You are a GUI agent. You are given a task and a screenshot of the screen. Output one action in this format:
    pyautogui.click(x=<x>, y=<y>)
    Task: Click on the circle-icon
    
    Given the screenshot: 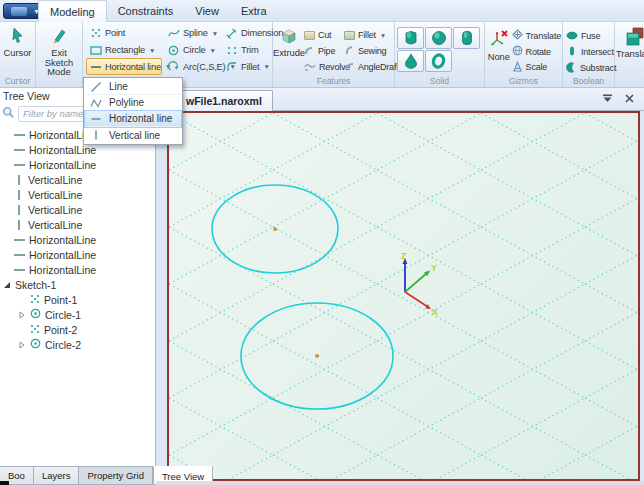 What is the action you would take?
    pyautogui.click(x=174, y=50)
    